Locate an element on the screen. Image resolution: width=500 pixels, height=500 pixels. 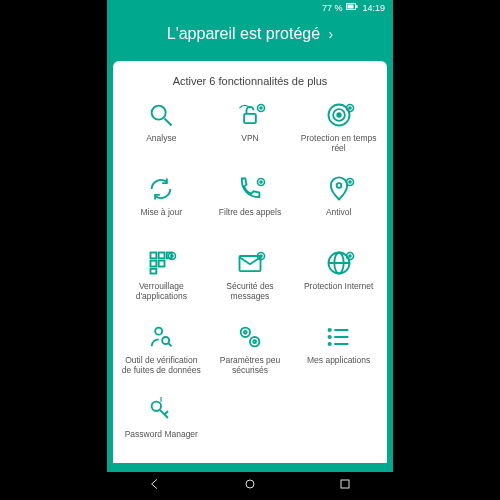
clock: 14:19 is located at coordinates (374, 8).